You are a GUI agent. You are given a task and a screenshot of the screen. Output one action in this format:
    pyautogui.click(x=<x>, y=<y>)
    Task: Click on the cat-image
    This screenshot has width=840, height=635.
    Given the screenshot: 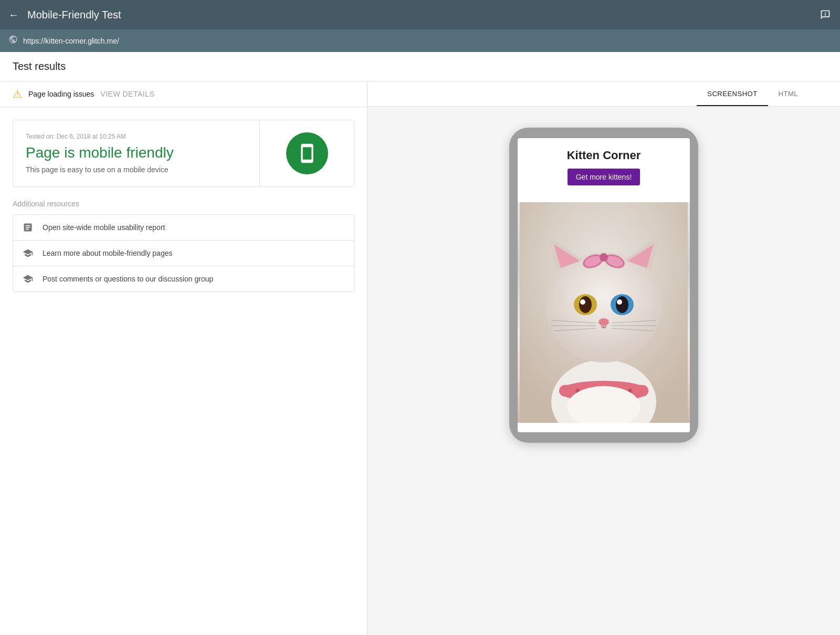 What is the action you would take?
    pyautogui.click(x=604, y=313)
    